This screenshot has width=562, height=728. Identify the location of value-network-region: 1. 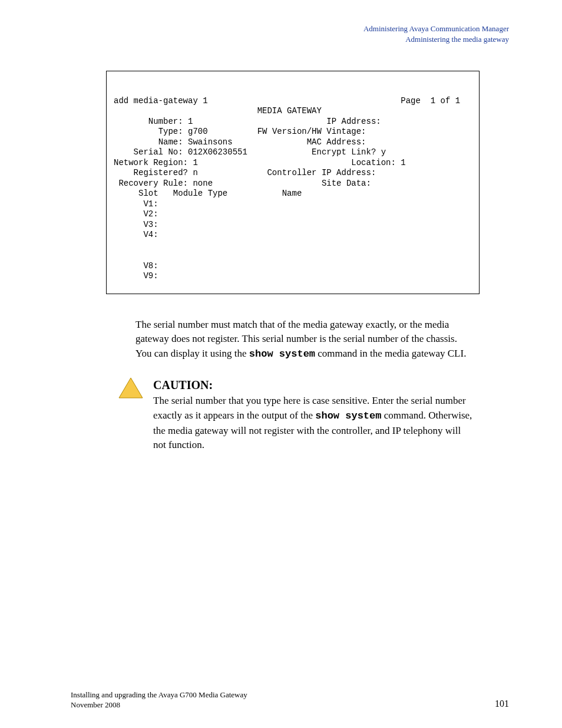
(195, 163).